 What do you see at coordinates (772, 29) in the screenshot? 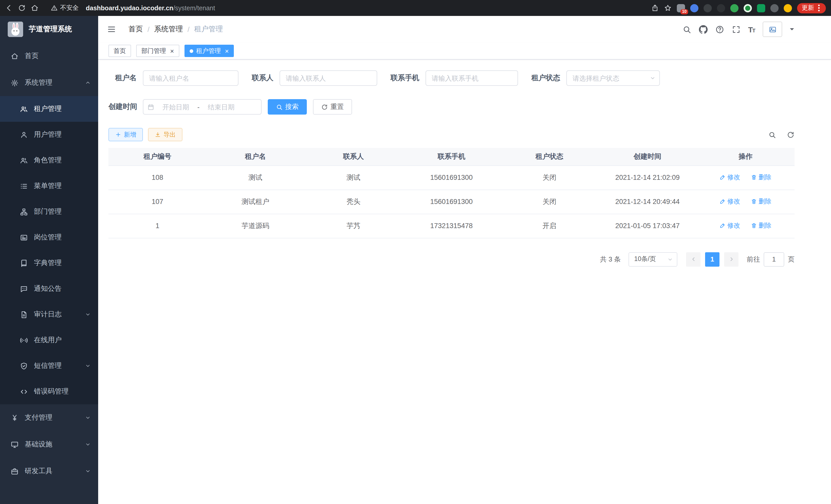
I see `avatar` at bounding box center [772, 29].